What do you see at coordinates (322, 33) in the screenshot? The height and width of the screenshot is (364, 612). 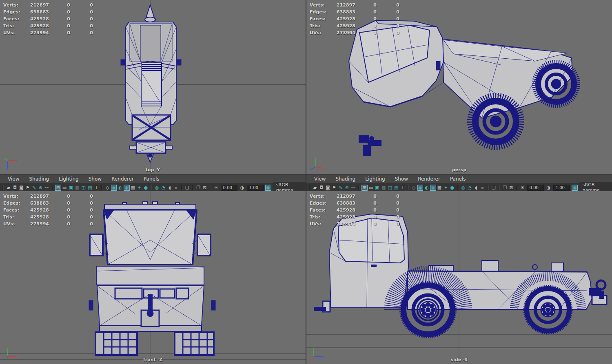 I see `hud-stat-label: UVs:` at bounding box center [322, 33].